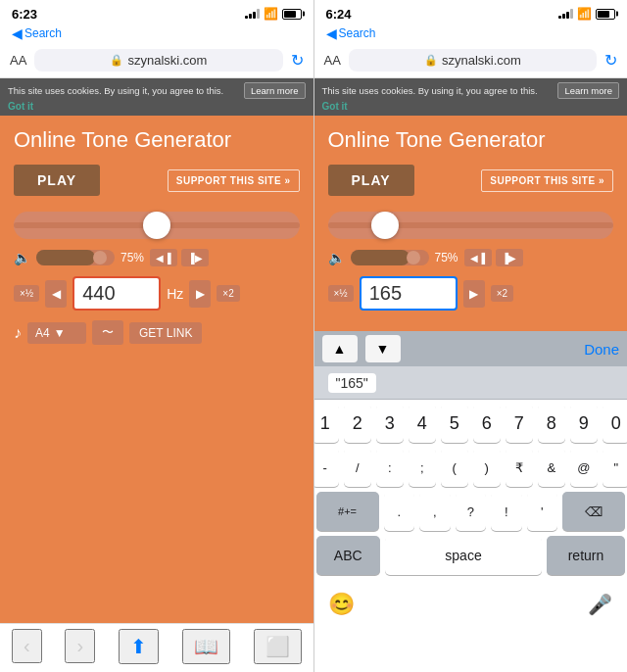 This screenshot has width=627, height=672. I want to click on left-note-value: A4, so click(43, 333).